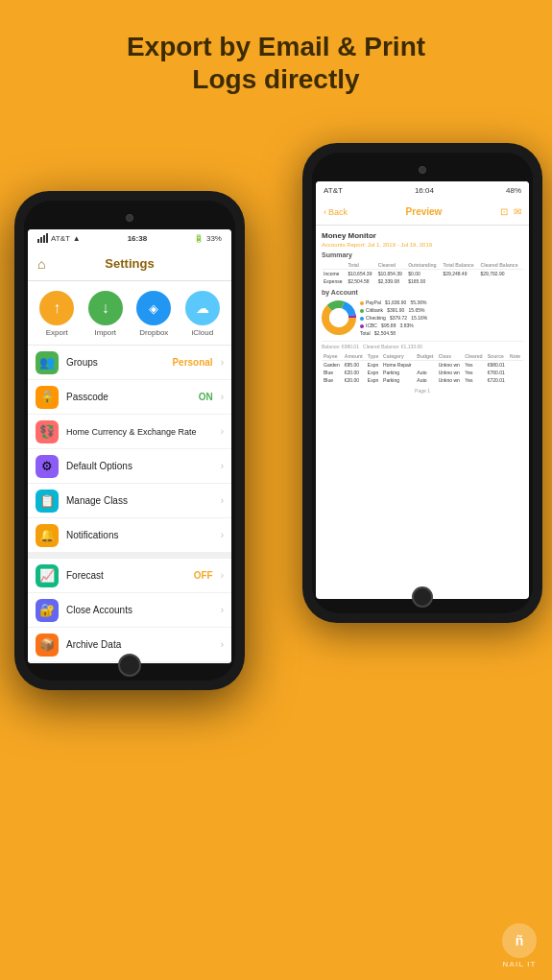  Describe the element at coordinates (422, 273) in the screenshot. I see `summary-table: Total Cleared Outstanding Total Balance …` at that location.